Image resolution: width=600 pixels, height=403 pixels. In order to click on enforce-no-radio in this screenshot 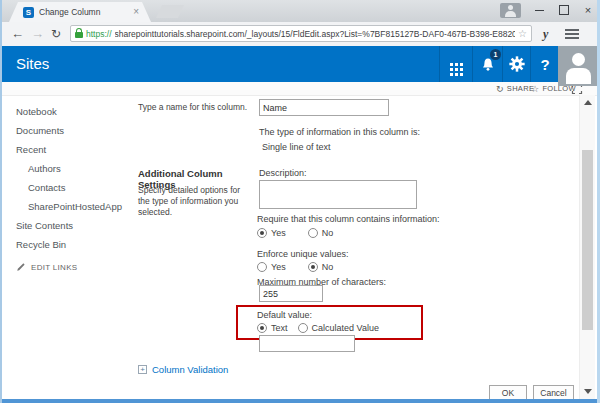, I will do `click(313, 267)`.